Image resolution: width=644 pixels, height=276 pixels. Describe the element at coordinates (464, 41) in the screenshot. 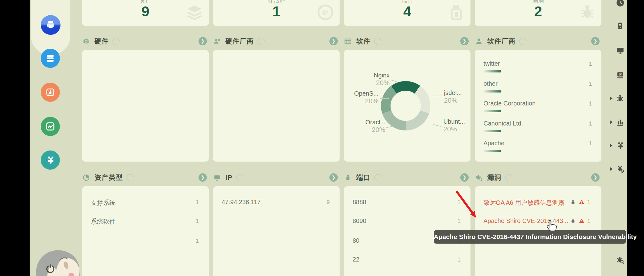

I see `expand-software-button: ❯` at that location.